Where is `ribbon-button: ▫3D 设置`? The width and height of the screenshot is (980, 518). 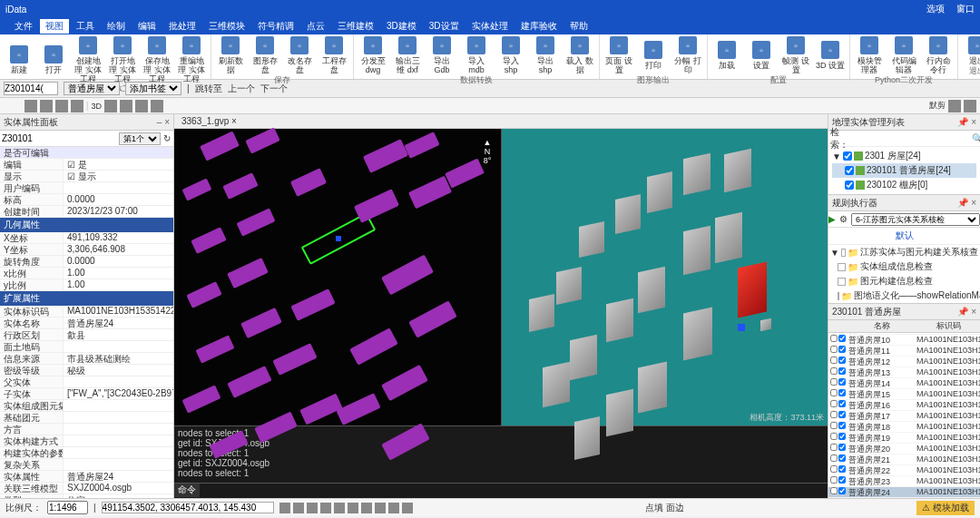 ribbon-button: ▫3D 设置 is located at coordinates (830, 55).